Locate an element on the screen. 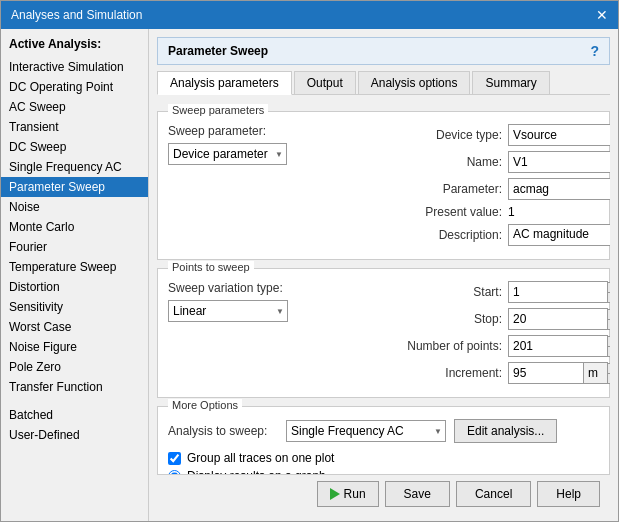 The image size is (619, 522). increment-spin-buttons: ▲ ▼ is located at coordinates (608, 374).